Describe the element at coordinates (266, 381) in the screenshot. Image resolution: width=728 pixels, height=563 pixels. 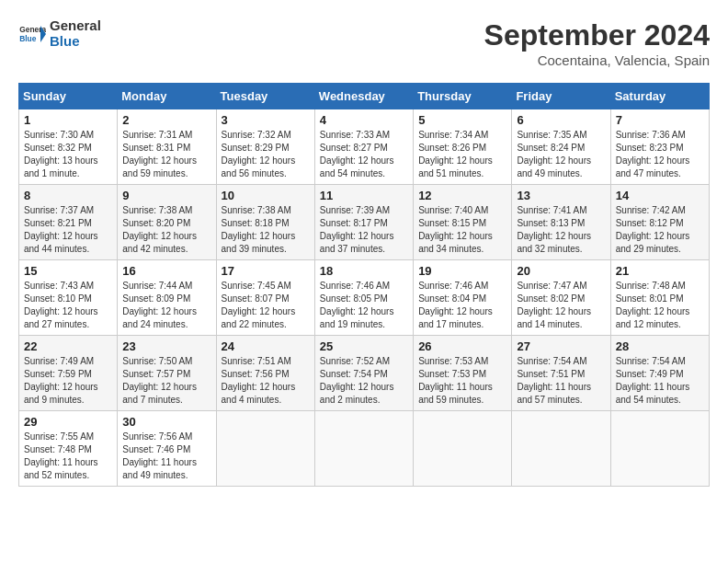
I see `day-info: Sunrise: 7:51 AM Sunset: 7:56 PM Dayligh…` at that location.